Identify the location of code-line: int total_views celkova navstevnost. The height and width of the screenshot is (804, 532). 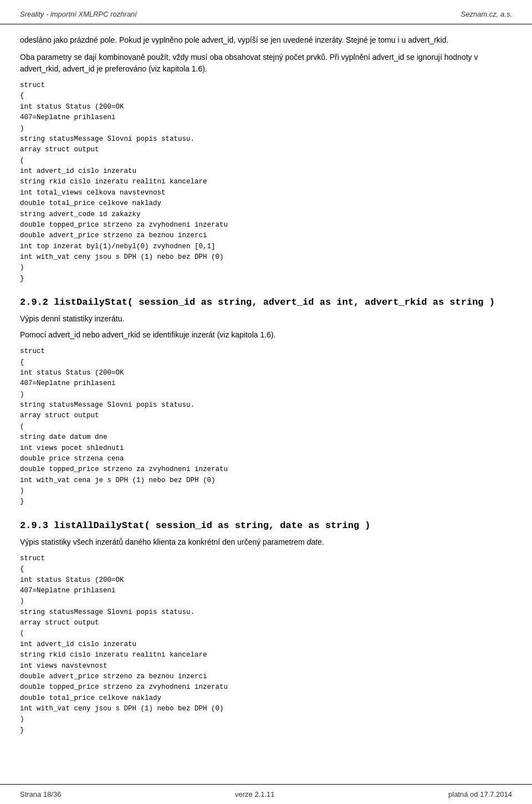
(266, 193).